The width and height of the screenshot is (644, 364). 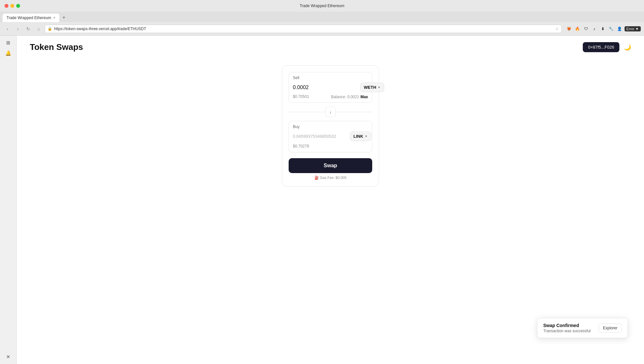 What do you see at coordinates (330, 78) in the screenshot?
I see `sell-label: Sell` at bounding box center [330, 78].